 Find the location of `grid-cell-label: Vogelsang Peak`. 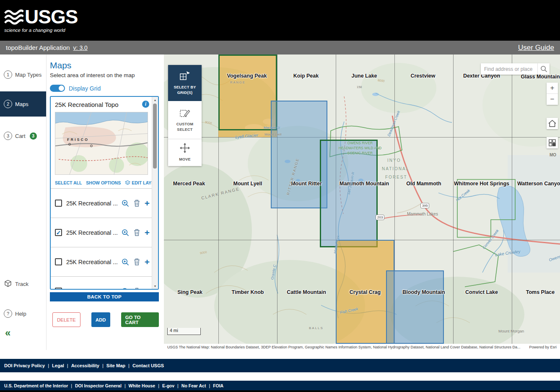

grid-cell-label: Vogelsang Peak is located at coordinates (247, 76).